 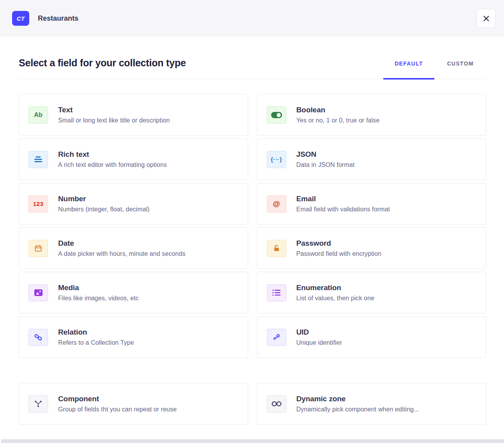 I want to click on field-name: Media, so click(x=98, y=288).